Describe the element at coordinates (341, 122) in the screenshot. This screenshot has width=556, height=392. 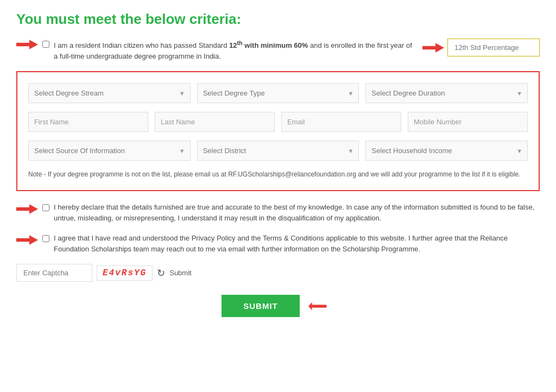
I see `email-input` at that location.